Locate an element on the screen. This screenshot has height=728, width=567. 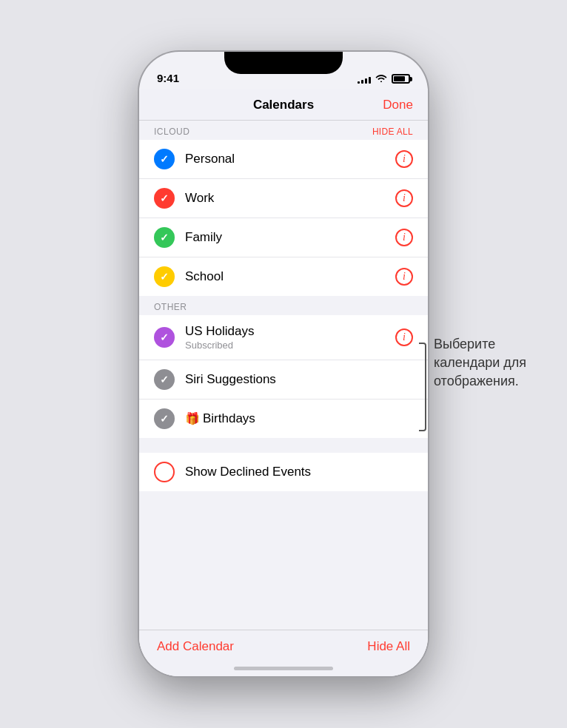
nav-title: Calendars is located at coordinates (284, 105).